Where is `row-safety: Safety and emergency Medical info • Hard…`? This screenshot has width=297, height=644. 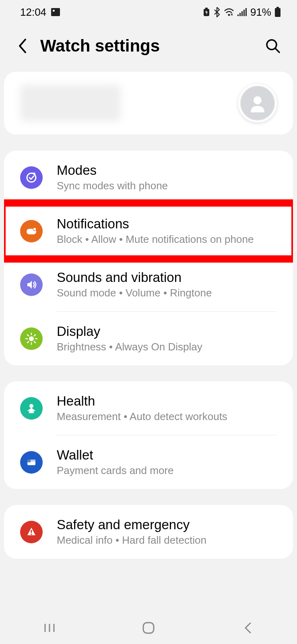
row-safety: Safety and emergency Medical info • Hard… is located at coordinates (148, 532).